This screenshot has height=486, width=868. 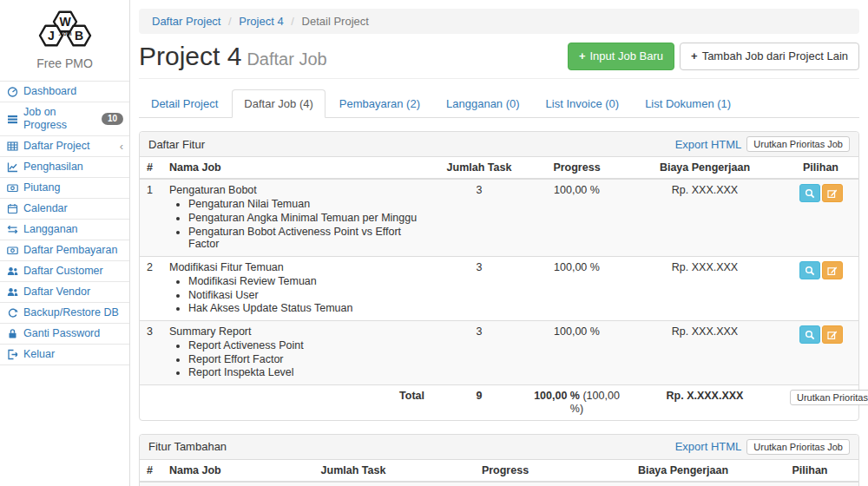 I want to click on sidebar-item-daftar-project: Daftar Project ‹, so click(x=64, y=147).